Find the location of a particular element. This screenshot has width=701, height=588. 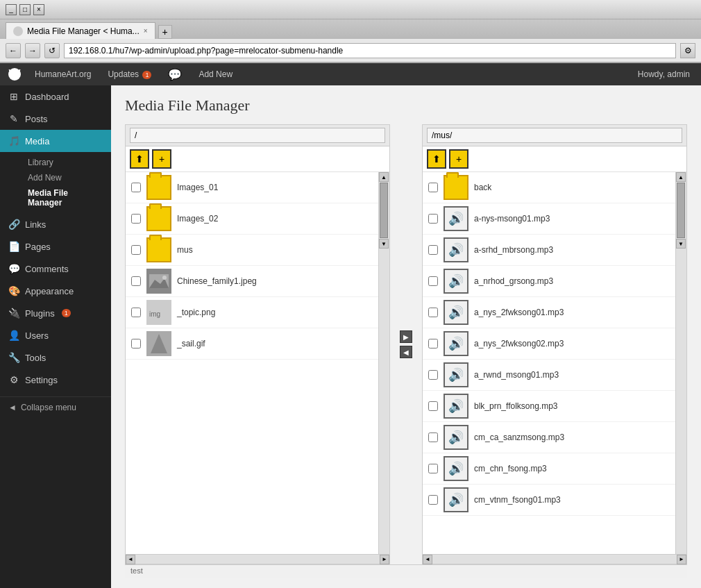

left-add-button: + is located at coordinates (162, 159).